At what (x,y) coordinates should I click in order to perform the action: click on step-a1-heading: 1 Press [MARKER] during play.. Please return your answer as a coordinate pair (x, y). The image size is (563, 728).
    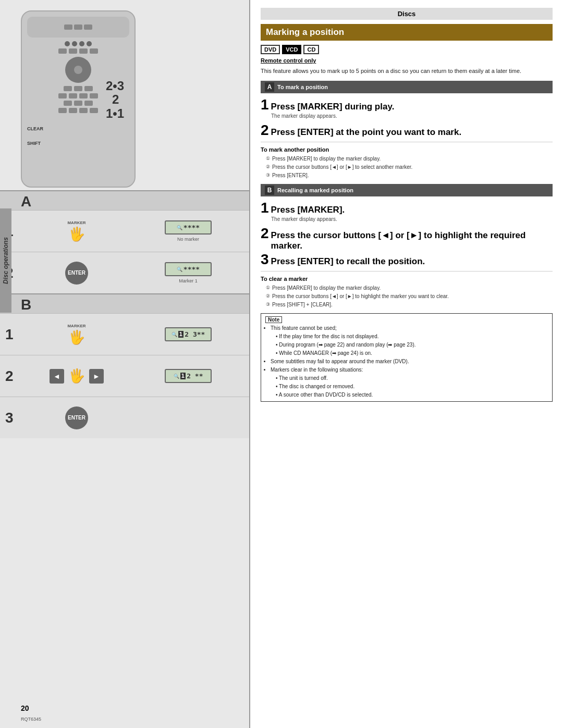
    Looking at the image, I should click on (407, 105).